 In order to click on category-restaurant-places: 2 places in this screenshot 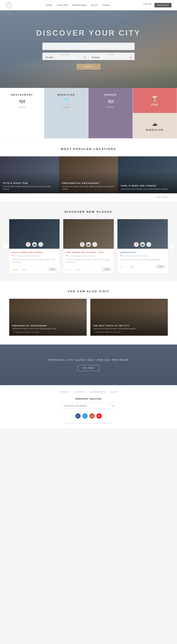, I will do `click(22, 107)`.